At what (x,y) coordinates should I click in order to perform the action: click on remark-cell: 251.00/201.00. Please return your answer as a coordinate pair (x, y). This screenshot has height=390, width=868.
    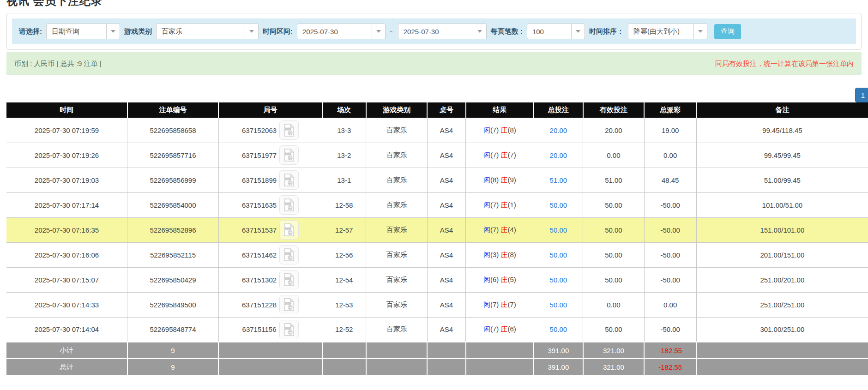
    Looking at the image, I should click on (782, 280).